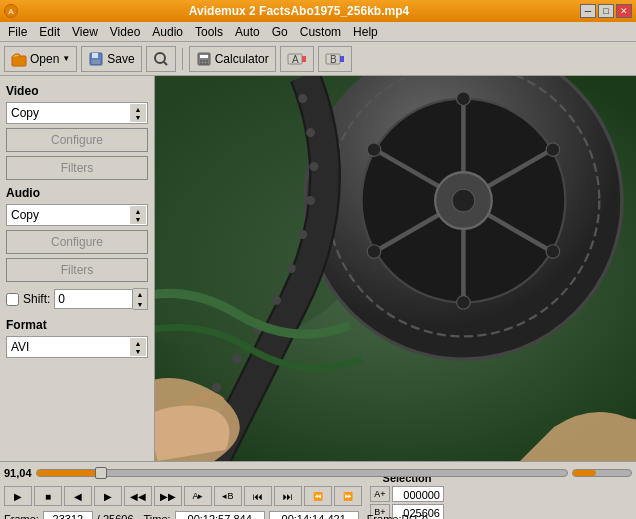 The image size is (636, 519). I want to click on format-container: AVI ▲▼, so click(77, 347).